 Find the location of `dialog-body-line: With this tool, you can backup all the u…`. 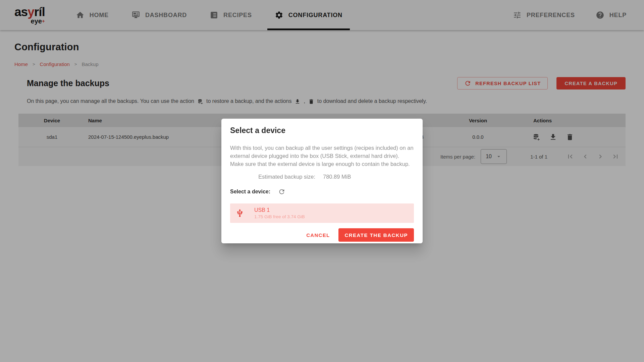

dialog-body-line: With this tool, you can backup all the u… is located at coordinates (322, 152).